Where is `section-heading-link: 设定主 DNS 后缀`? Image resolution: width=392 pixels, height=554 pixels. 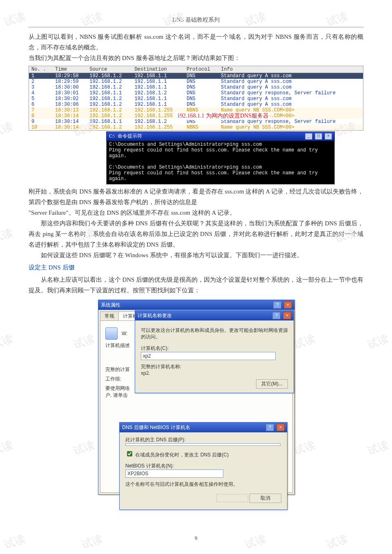
section-heading-link: 设定主 DNS 后缀 is located at coordinates (196, 267).